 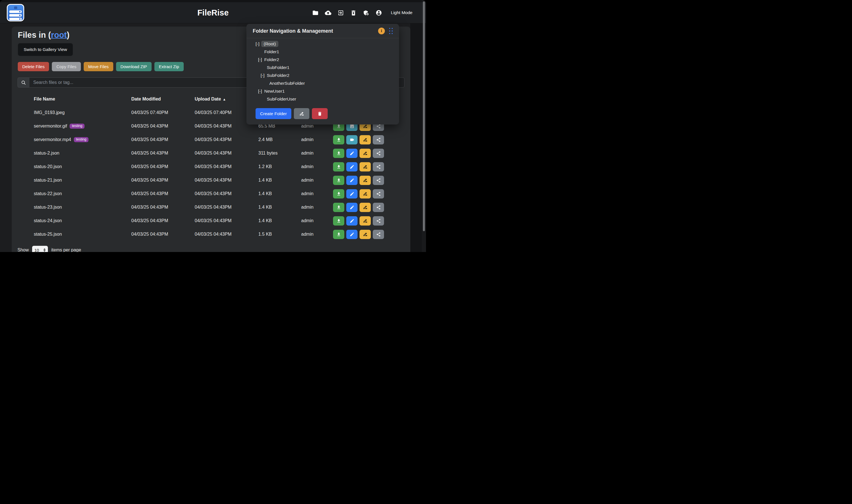 What do you see at coordinates (327, 113) in the screenshot?
I see `folder-panel-buttons: Create Folder` at bounding box center [327, 113].